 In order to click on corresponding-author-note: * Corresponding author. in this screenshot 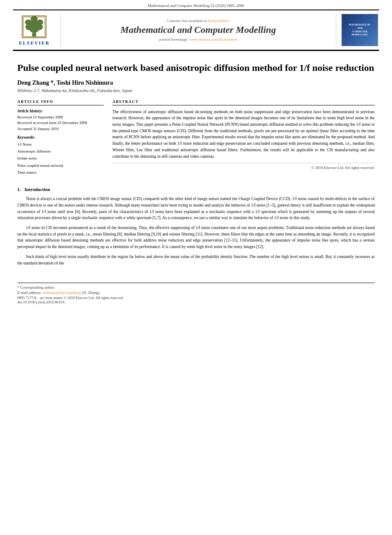, I will do `click(196, 287)`.